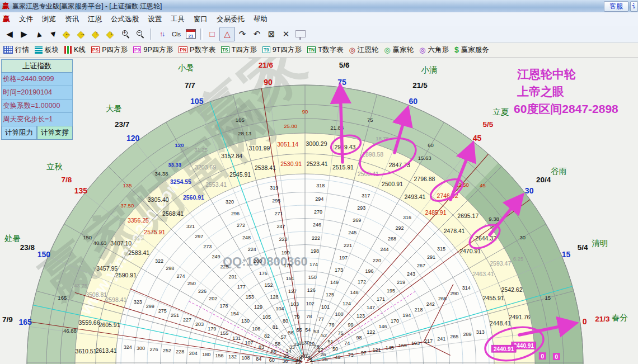  I want to click on up-triangle-icon: ▲, so click(39, 34).